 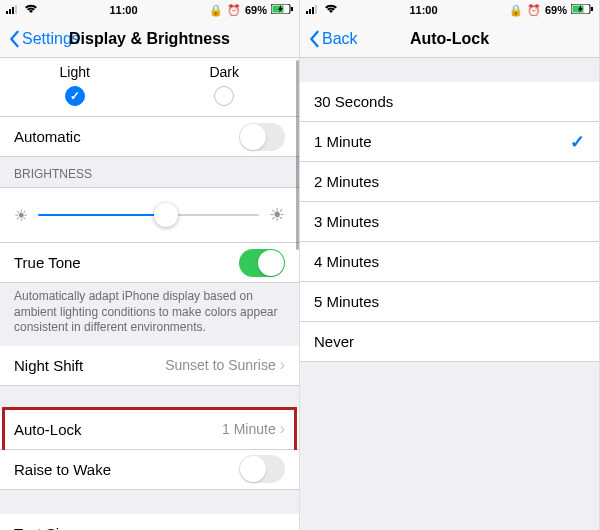 What do you see at coordinates (150, 366) in the screenshot?
I see `night-shift-row: Night Shift Sunset to Sunrise ›` at bounding box center [150, 366].